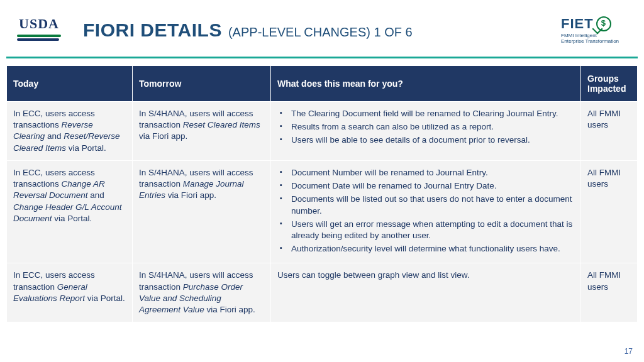 This screenshot has height=362, width=644. What do you see at coordinates (426, 293) in the screenshot?
I see `cell-meaning: Users can toggle between graph view and …` at bounding box center [426, 293].